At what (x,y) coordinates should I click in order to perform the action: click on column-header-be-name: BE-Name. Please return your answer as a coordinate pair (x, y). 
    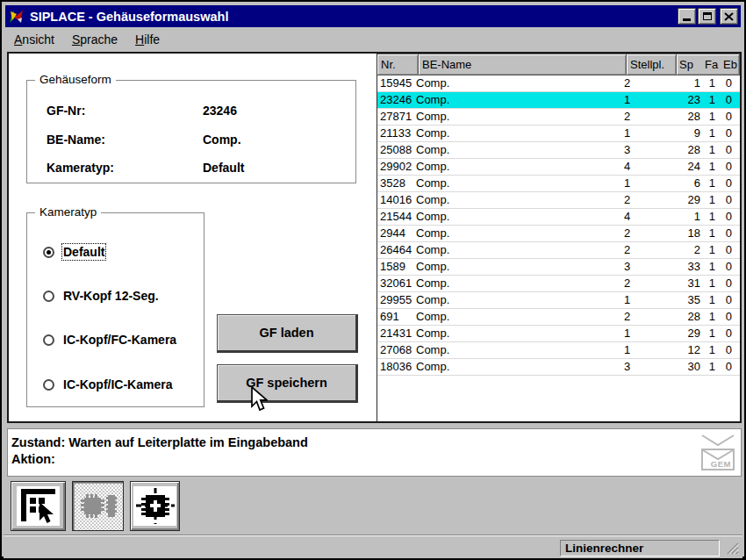
    Looking at the image, I should click on (523, 65).